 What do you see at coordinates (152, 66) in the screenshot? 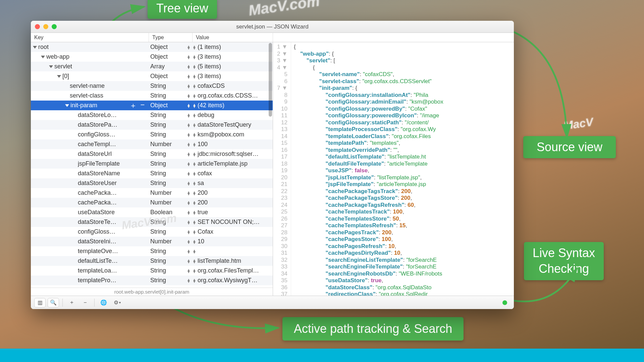
I see `tree-row: servletArray▲▼▲▼(5 items)` at bounding box center [152, 66].